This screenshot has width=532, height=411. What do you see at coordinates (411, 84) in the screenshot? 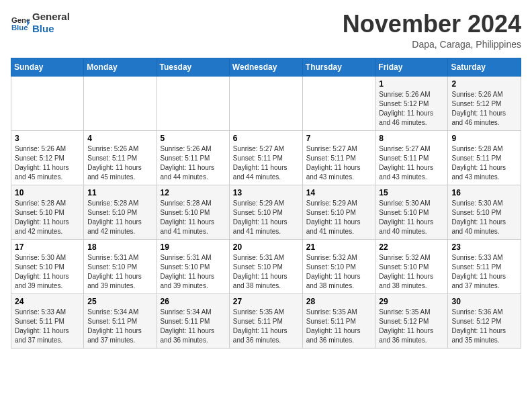
I see `day-number: 1` at bounding box center [411, 84].